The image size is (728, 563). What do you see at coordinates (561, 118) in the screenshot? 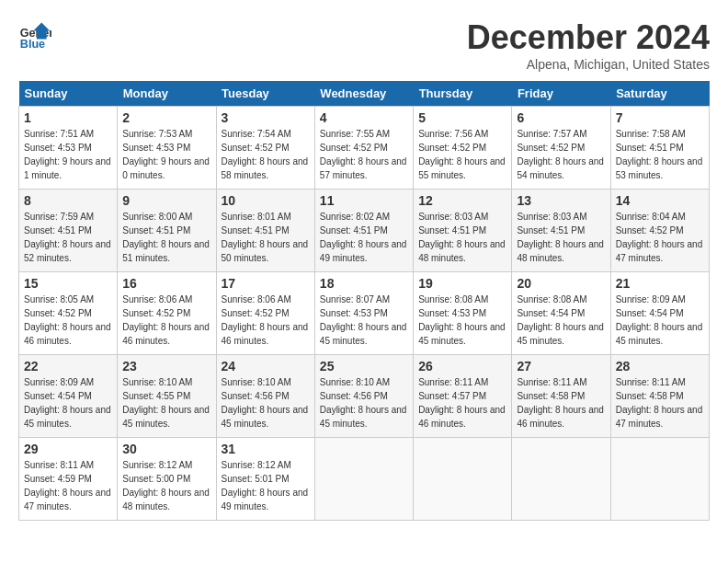
I see `day-number: 6` at bounding box center [561, 118].